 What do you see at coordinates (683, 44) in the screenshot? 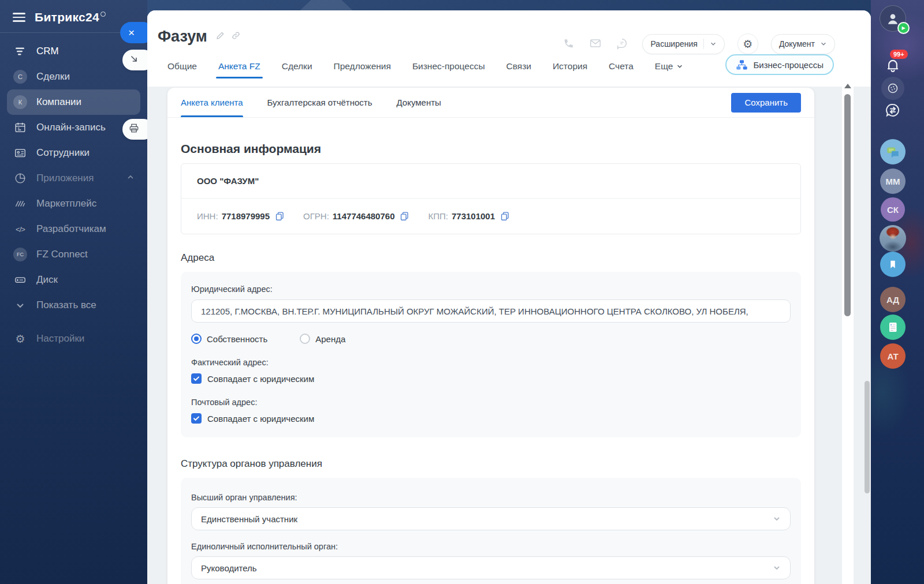
I see `extensions-dropdown: Расширения` at bounding box center [683, 44].